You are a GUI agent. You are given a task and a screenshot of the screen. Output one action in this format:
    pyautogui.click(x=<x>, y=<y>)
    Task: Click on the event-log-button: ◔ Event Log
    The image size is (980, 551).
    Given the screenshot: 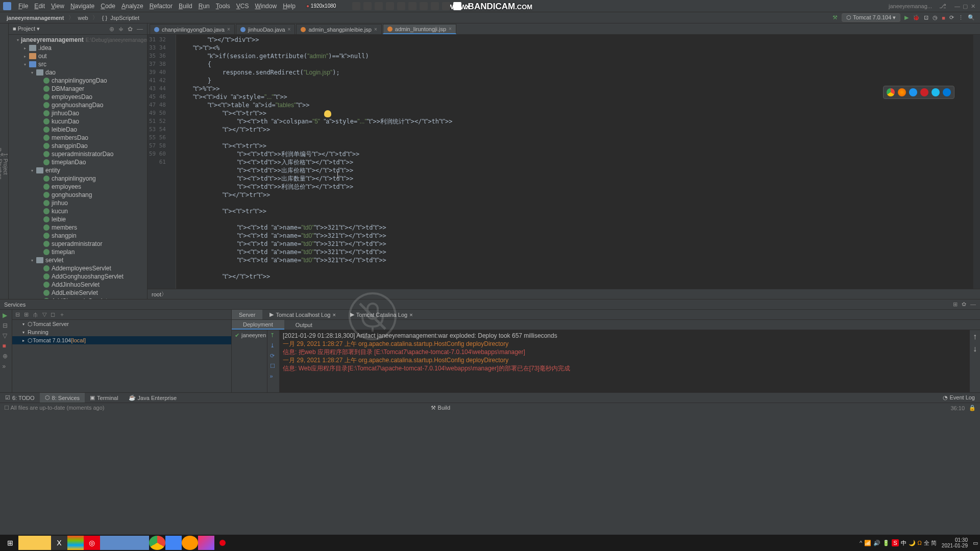 What is the action you would take?
    pyautogui.click(x=959, y=398)
    